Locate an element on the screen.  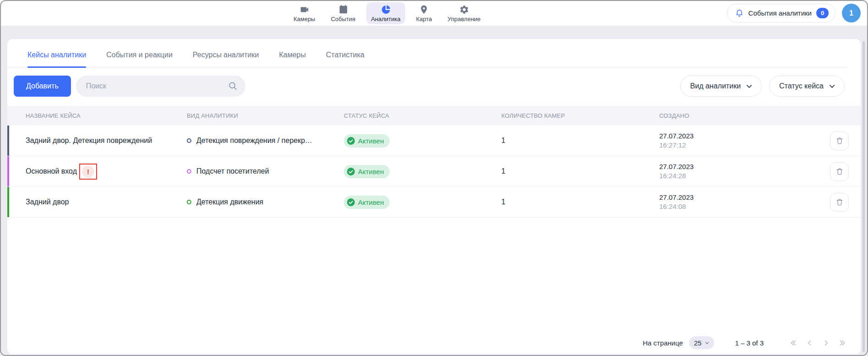
first-page-button is located at coordinates (793, 343).